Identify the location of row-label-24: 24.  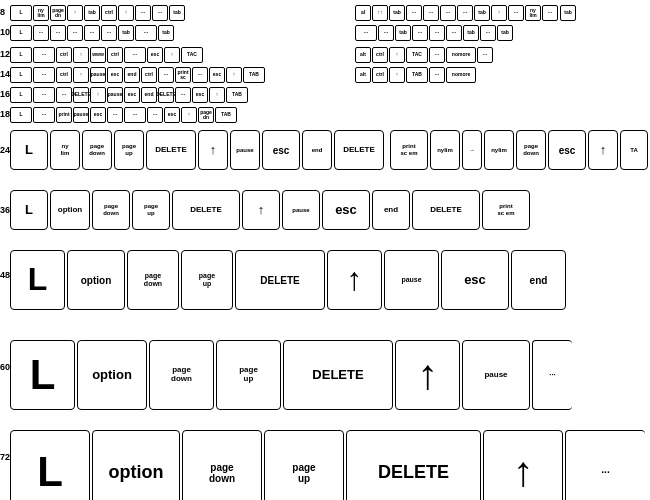
(5, 150).